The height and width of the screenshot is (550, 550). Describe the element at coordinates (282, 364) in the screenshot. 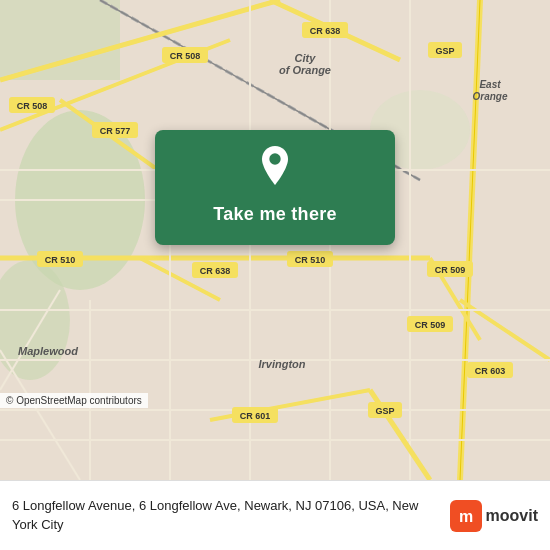

I see `svg-text: Irvington` at that location.